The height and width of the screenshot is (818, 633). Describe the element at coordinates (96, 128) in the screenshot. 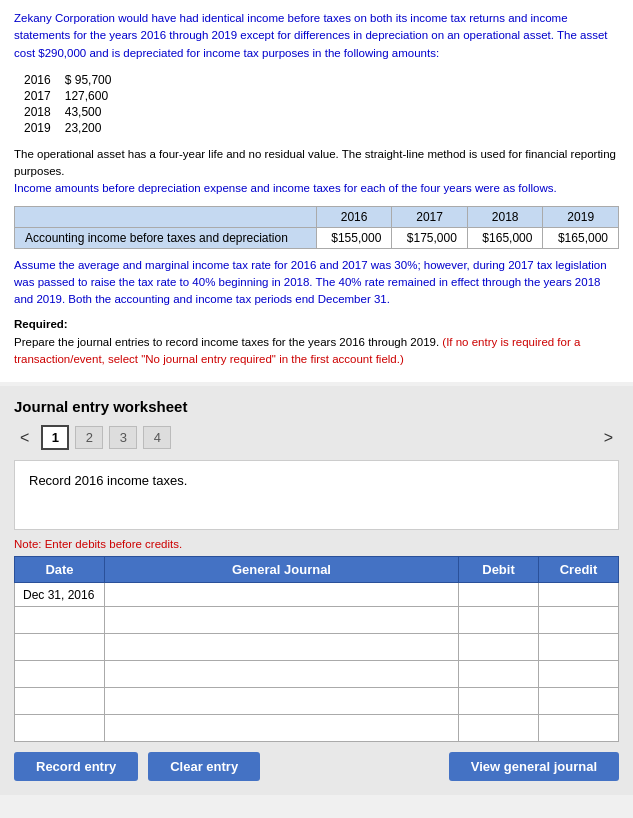

I see `dep-amount: 23,200` at that location.